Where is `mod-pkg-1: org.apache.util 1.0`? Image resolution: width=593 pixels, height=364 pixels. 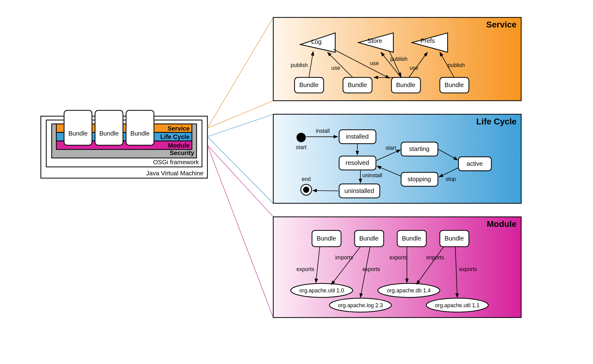
mod-pkg-1: org.apache.util 1.0 is located at coordinates (322, 291).